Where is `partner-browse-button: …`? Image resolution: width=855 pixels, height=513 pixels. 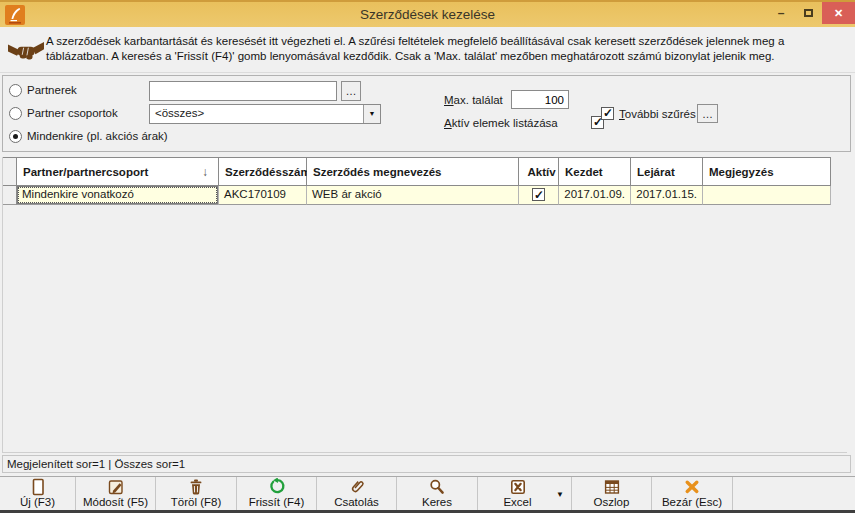
partner-browse-button: … is located at coordinates (351, 91).